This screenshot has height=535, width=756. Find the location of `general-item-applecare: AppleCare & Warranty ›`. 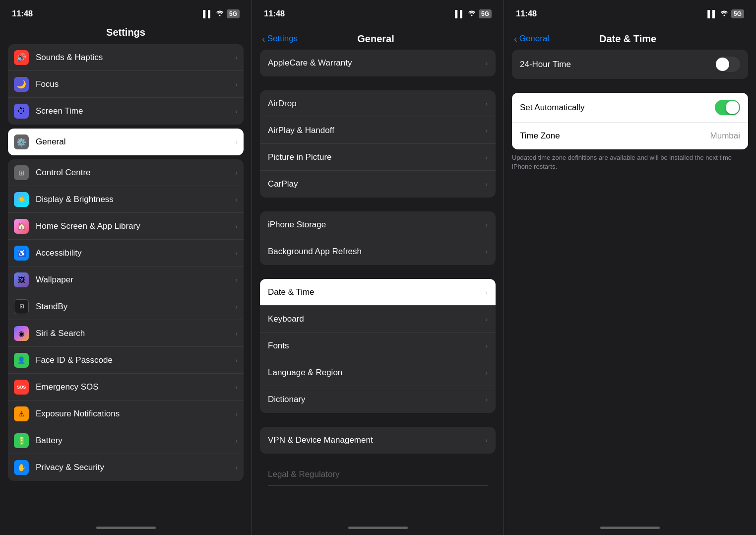

general-item-applecare: AppleCare & Warranty › is located at coordinates (378, 63).